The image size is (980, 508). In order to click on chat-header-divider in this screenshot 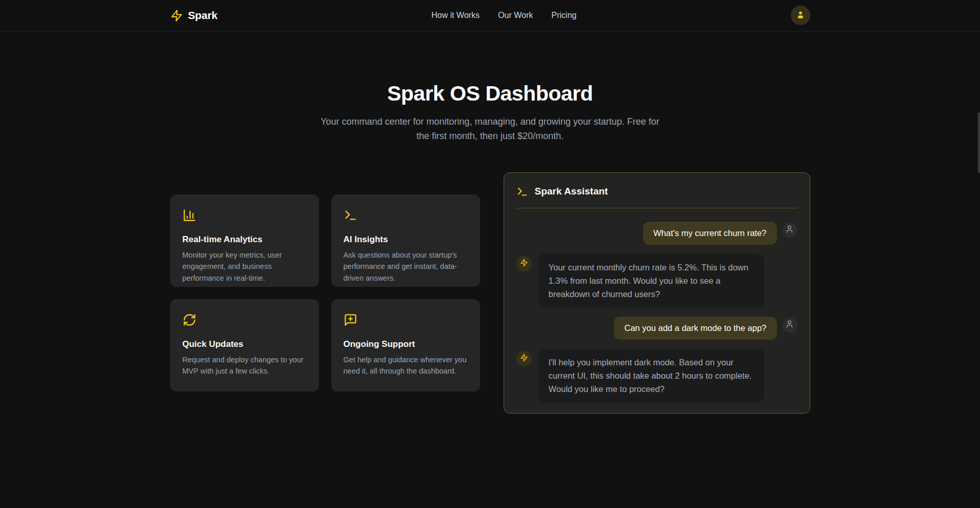, I will do `click(657, 208)`.